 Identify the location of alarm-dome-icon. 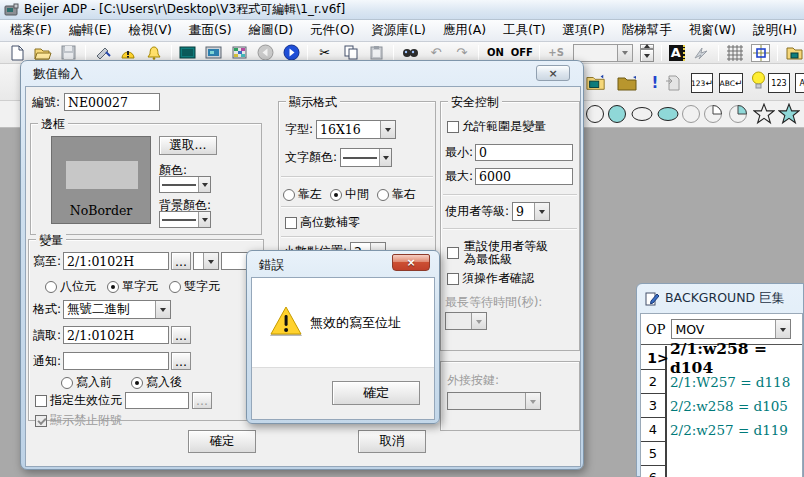
(128, 53).